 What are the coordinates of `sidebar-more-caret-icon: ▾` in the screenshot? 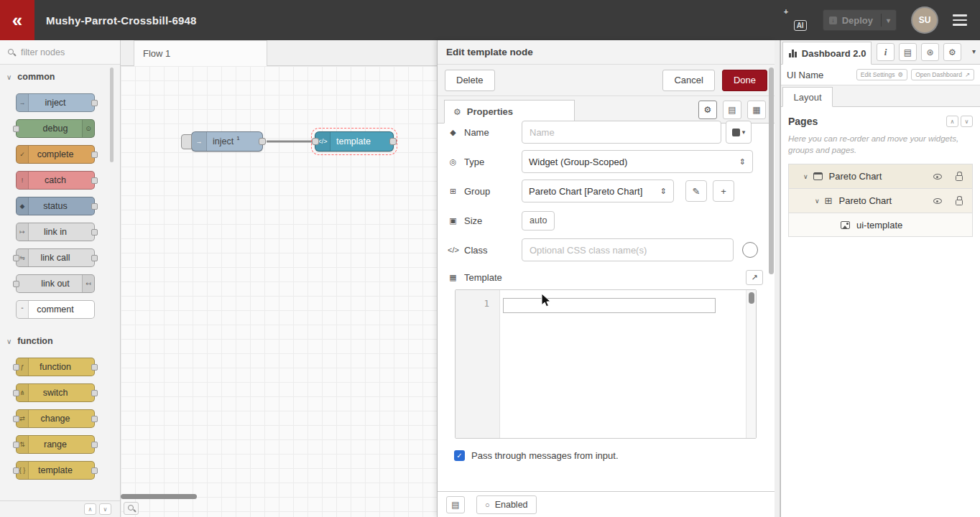 It's located at (974, 52).